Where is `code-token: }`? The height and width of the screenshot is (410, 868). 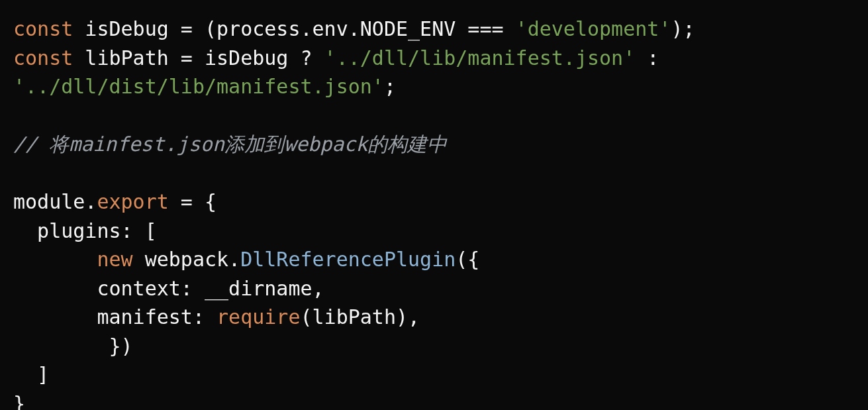
code-token: } is located at coordinates (19, 401).